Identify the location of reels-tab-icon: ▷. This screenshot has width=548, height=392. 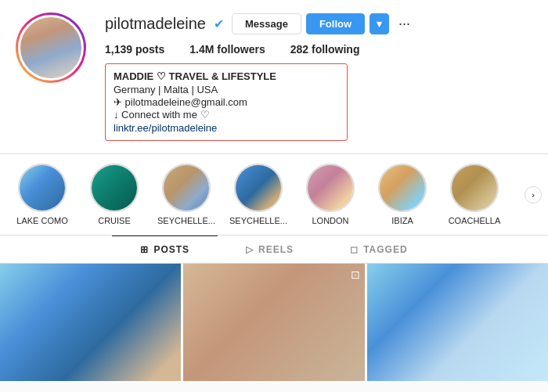
(250, 250).